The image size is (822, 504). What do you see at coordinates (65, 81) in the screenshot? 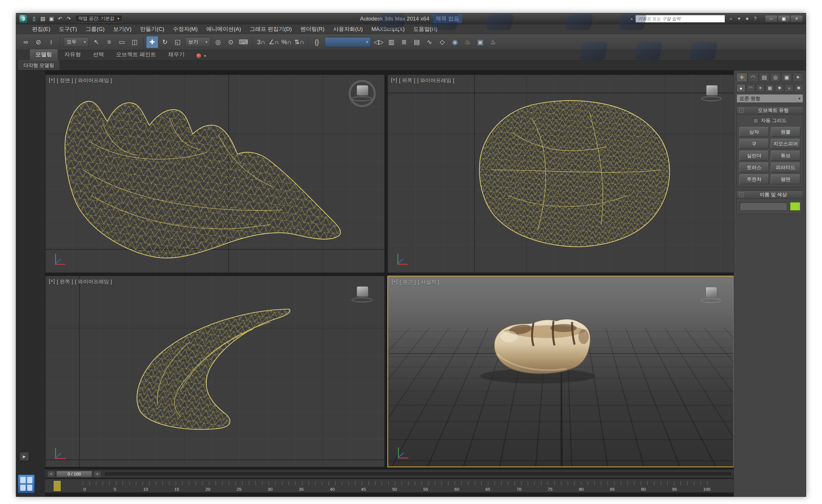
I see `viewport-menu-view: [ 정면 ]` at bounding box center [65, 81].